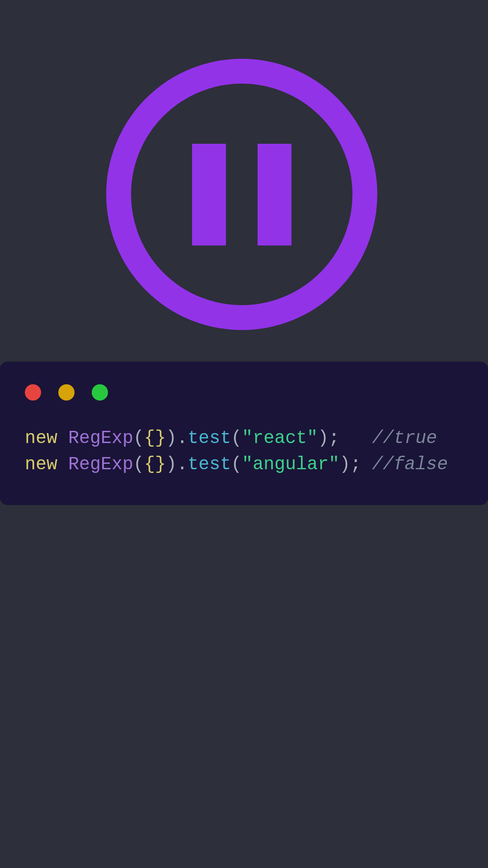  Describe the element at coordinates (33, 392) in the screenshot. I see `close-dot-icon` at that location.